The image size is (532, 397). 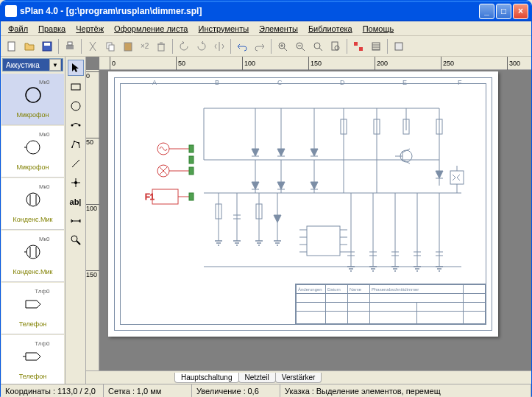 I want to click on special-tool, so click(x=76, y=125).